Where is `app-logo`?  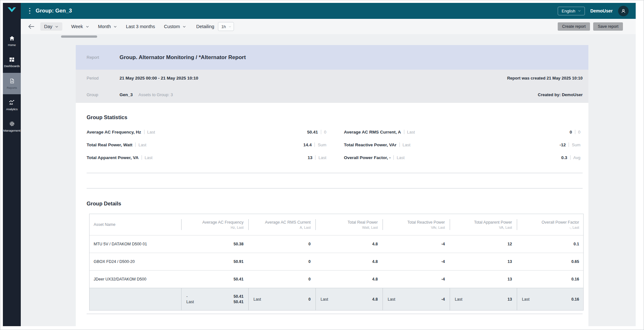 app-logo is located at coordinates (12, 11).